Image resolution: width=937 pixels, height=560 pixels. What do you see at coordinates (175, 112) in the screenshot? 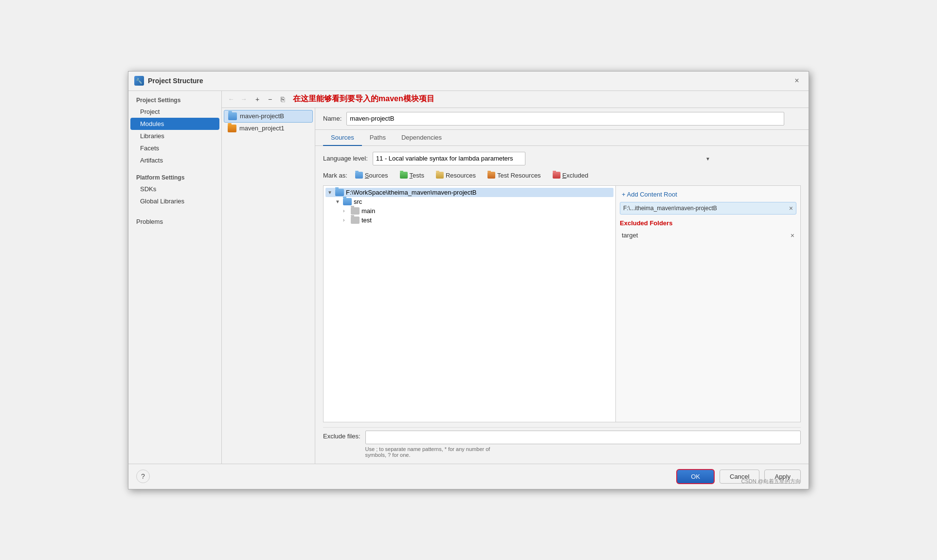
I see `sidebar-item-project: Project` at bounding box center [175, 112].